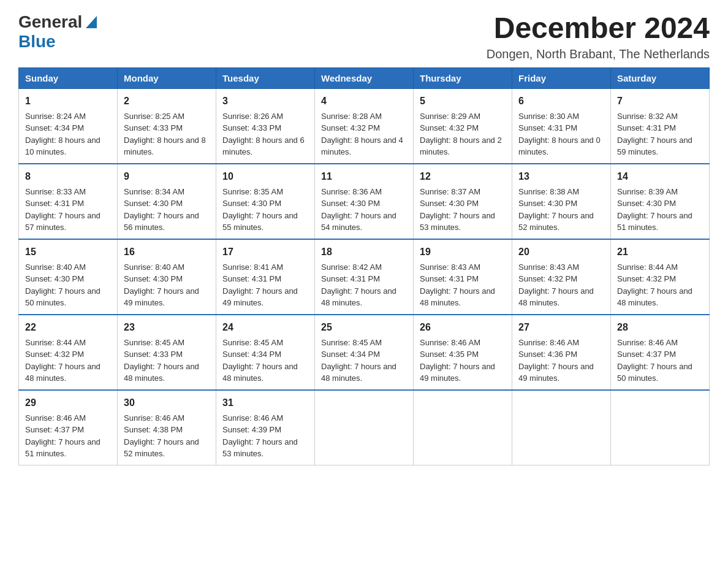  Describe the element at coordinates (68, 177) in the screenshot. I see `day-number: 8` at that location.